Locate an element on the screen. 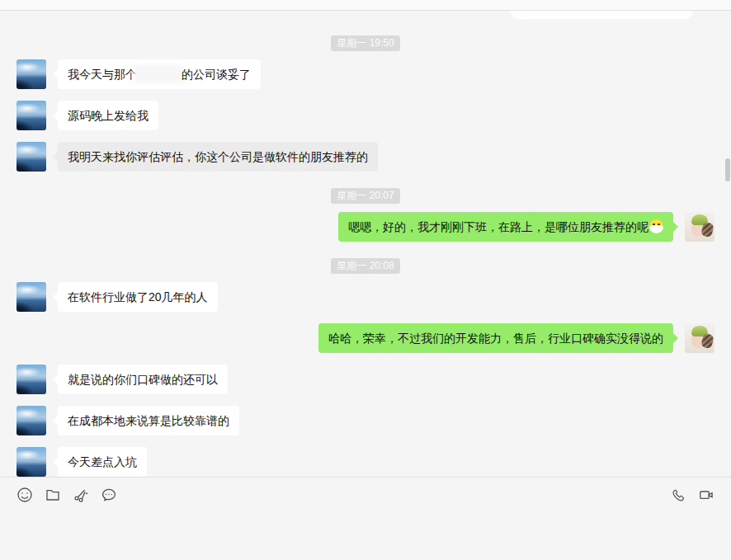 This screenshot has width=731, height=560. message-text: 哈哈，荣幸，不过我们的开发能力，售后，行业口碑确实没得说的 is located at coordinates (496, 338).